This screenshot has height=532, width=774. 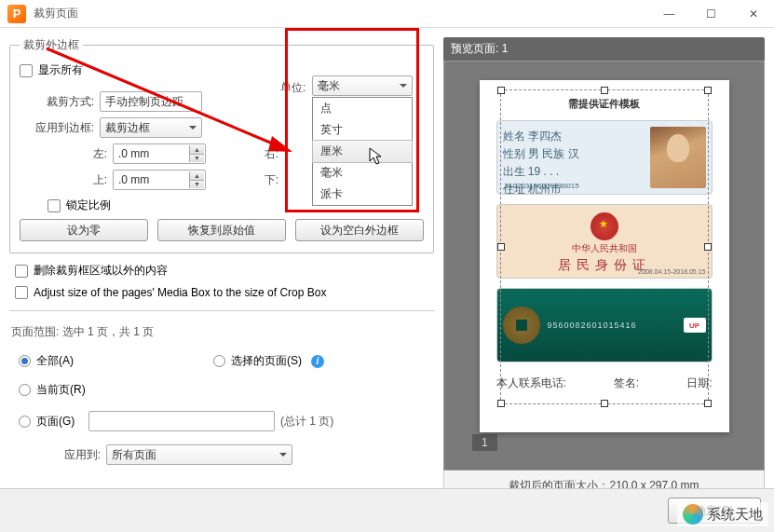 I want to click on crop-handle-b, so click(x=604, y=403).